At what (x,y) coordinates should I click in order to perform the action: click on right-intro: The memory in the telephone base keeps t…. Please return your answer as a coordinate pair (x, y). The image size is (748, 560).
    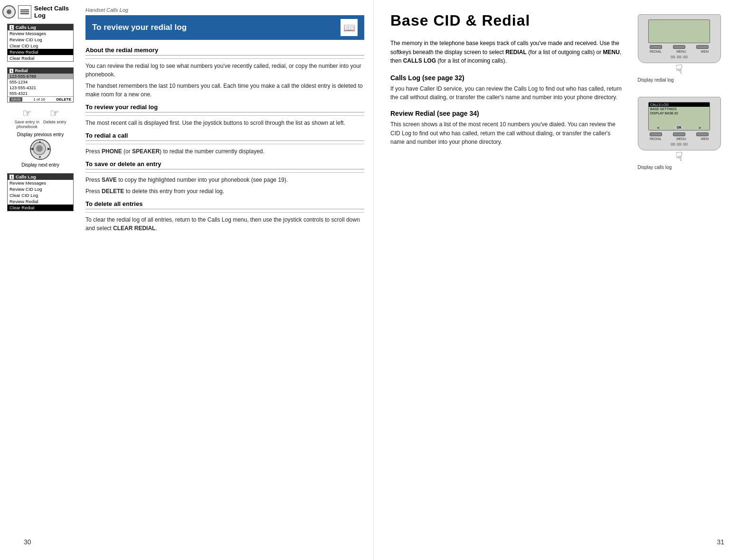
    Looking at the image, I should click on (506, 52).